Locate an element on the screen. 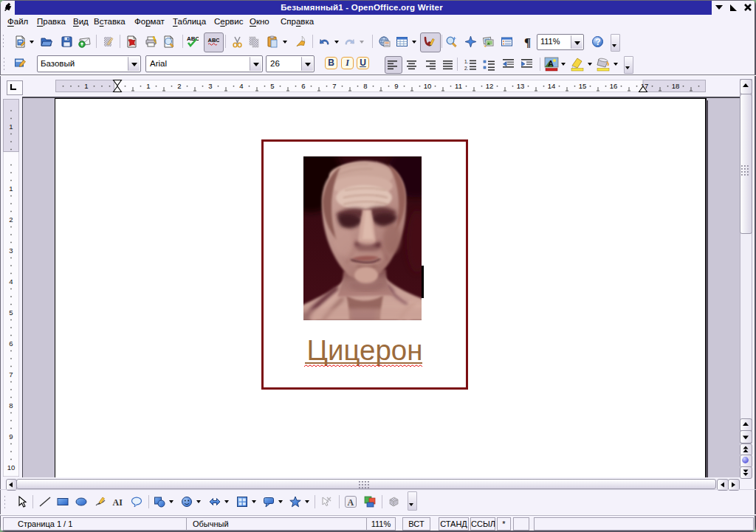 The height and width of the screenshot is (532, 756). svg-text: 12 is located at coordinates (490, 86).